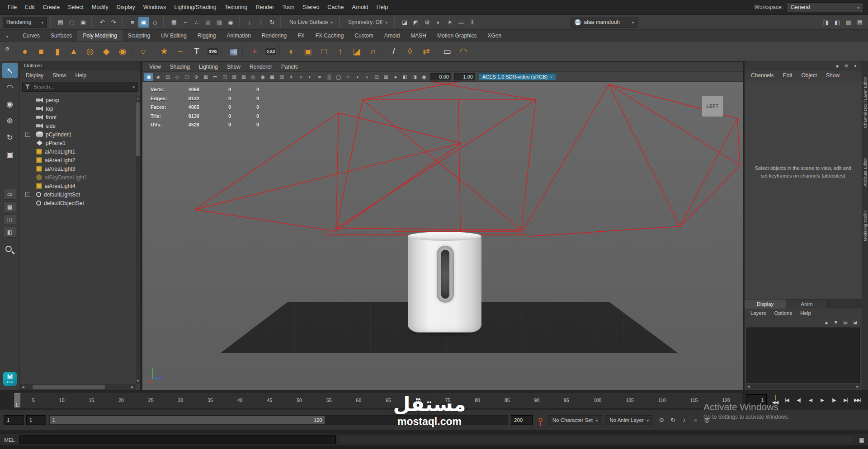 This screenshot has width=868, height=449. What do you see at coordinates (69, 387) in the screenshot?
I see `scrollbar-thumb` at bounding box center [69, 387].